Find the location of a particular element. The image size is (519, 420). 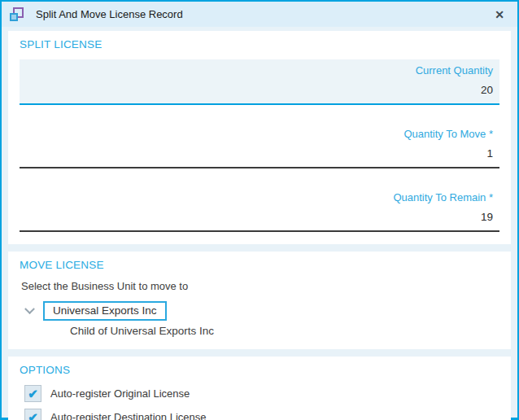

current-quantity-value: 20 is located at coordinates (260, 89).